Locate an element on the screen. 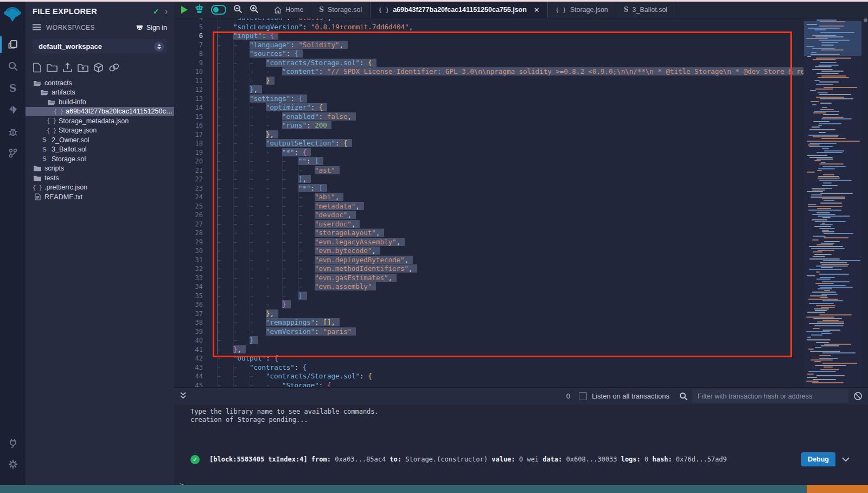 The width and height of the screenshot is (868, 493). transaction-filter-input is located at coordinates (770, 396).